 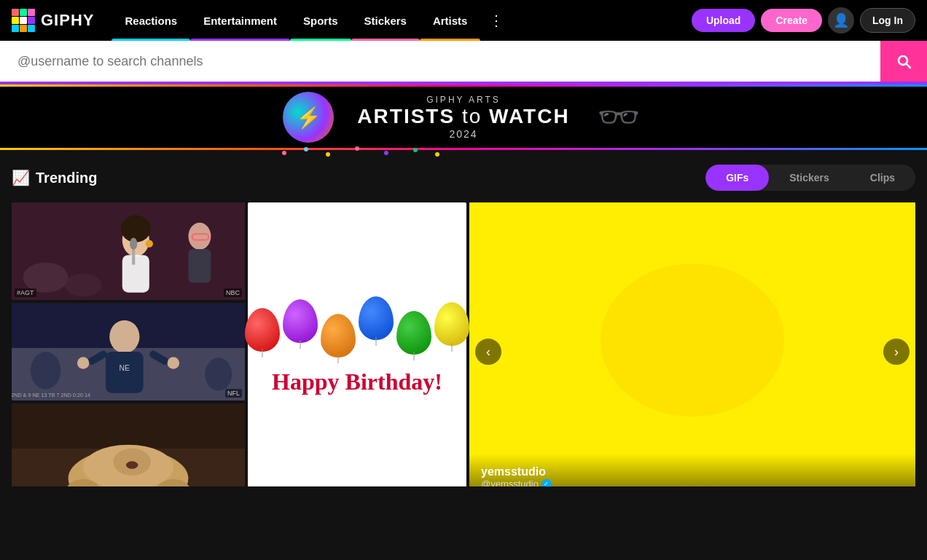 I want to click on balloon-orange, so click(x=338, y=336).